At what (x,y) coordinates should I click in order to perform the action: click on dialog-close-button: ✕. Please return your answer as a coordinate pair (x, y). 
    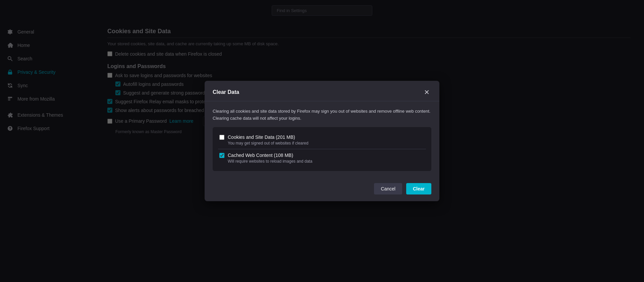
    Looking at the image, I should click on (427, 92).